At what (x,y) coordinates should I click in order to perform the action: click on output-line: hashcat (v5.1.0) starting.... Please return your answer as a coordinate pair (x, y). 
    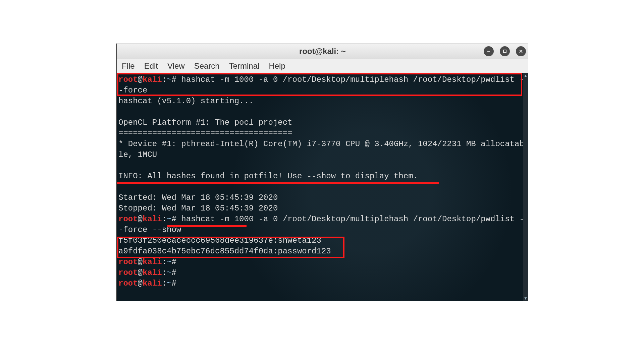
    Looking at the image, I should click on (186, 101).